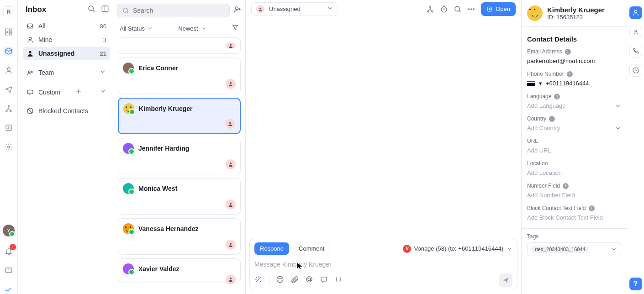 The image size is (644, 294). Describe the element at coordinates (179, 156) in the screenshot. I see `conversation-item: Jennifer Harding` at that location.